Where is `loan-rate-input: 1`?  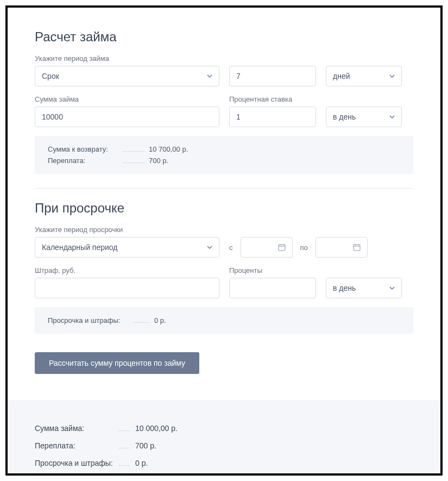
loan-rate-input: 1 is located at coordinates (273, 117).